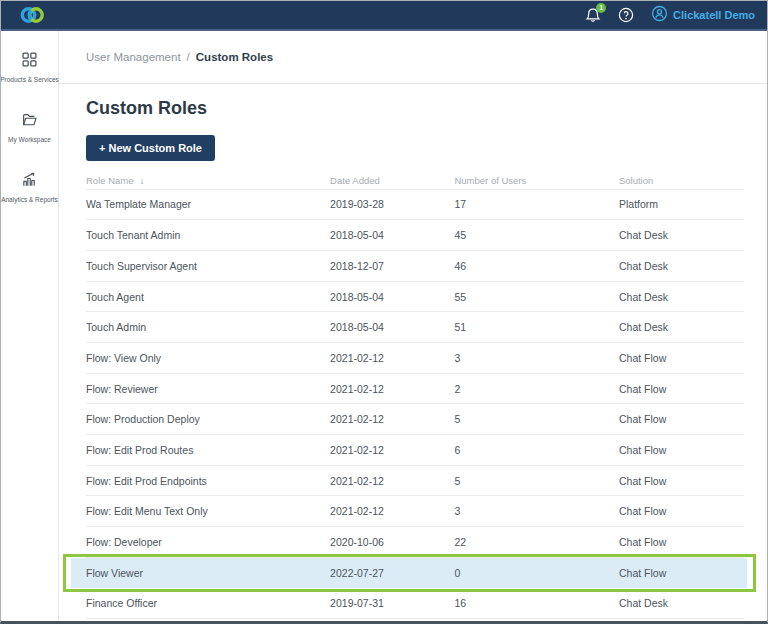  What do you see at coordinates (30, 326) in the screenshot?
I see `sidebar: Products & Services My Workspace` at bounding box center [30, 326].